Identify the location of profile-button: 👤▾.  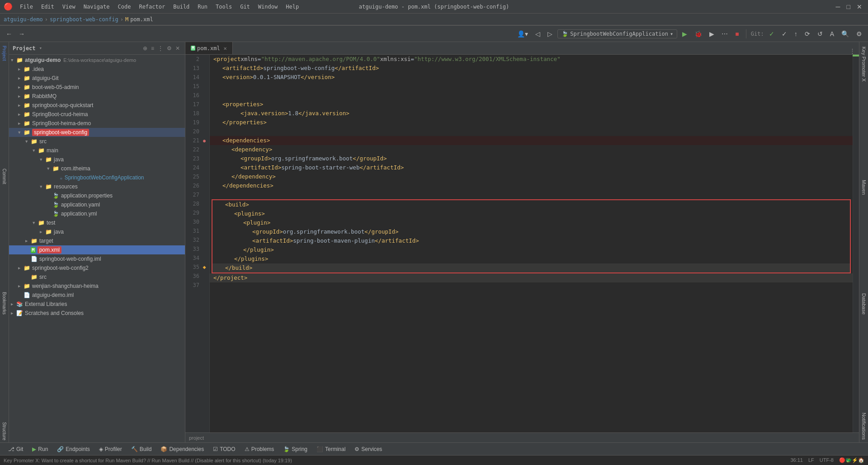
(523, 34).